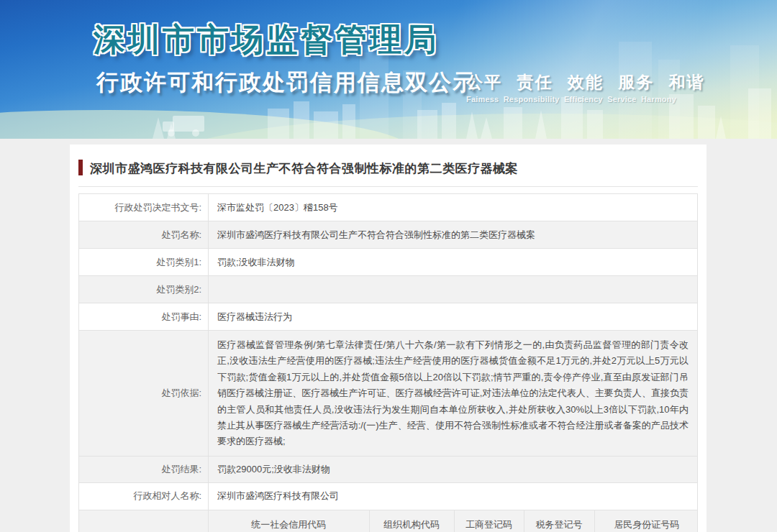 The height and width of the screenshot is (532, 777). Describe the element at coordinates (489, 521) in the screenshot. I see `code-header-business: 工商登记码` at that location.